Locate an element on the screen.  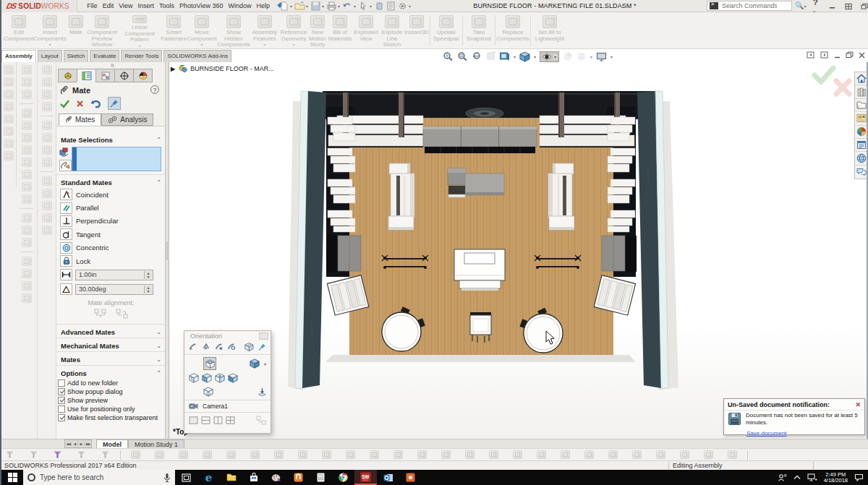
open-dropdown: ▾ is located at coordinates (307, 6).